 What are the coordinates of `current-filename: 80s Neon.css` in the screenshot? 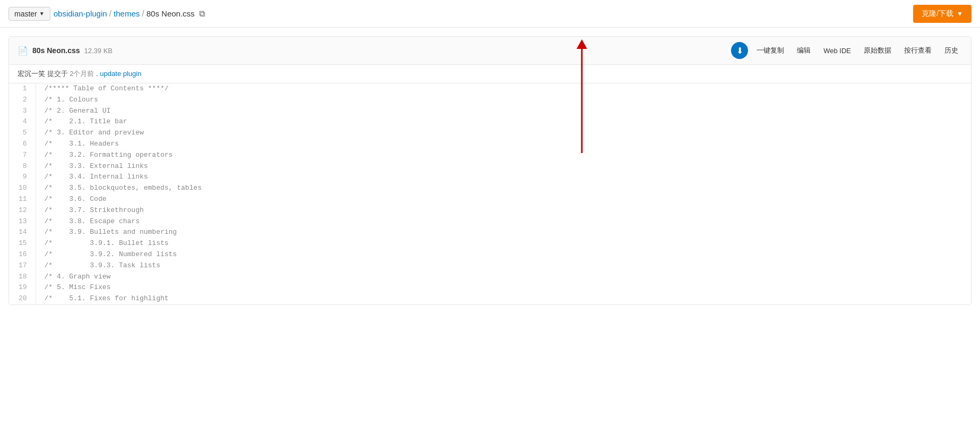 It's located at (171, 14).